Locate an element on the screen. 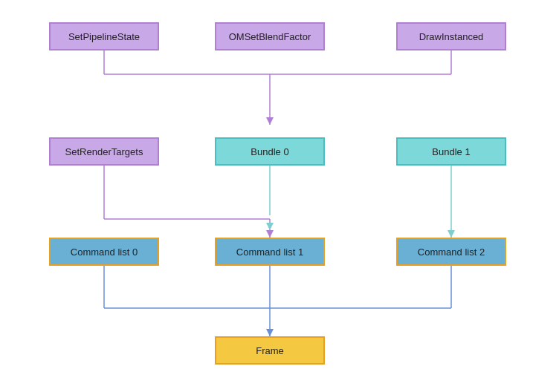 The height and width of the screenshot is (392, 559). draw-instanced-node: DrawInstanced is located at coordinates (451, 36).